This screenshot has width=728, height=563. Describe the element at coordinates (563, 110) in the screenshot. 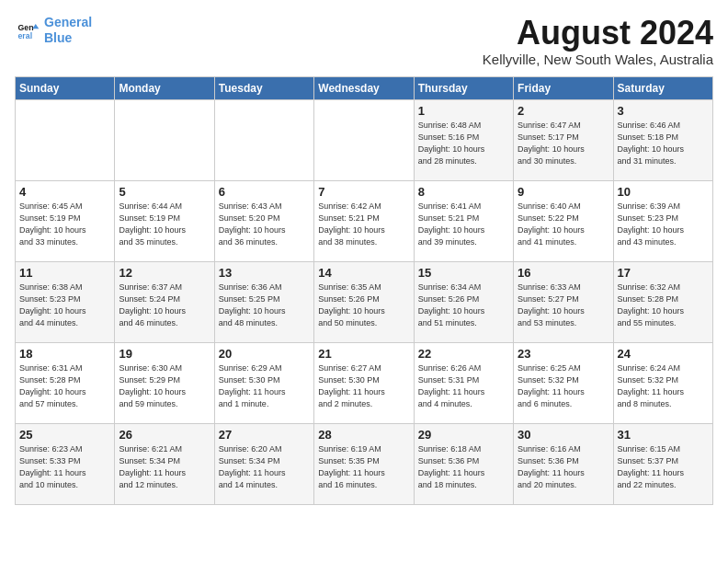

I see `day-number: 2` at that location.